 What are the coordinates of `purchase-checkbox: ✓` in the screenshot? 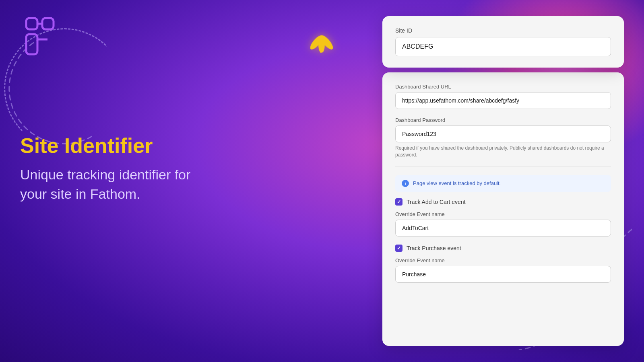 It's located at (399, 248).